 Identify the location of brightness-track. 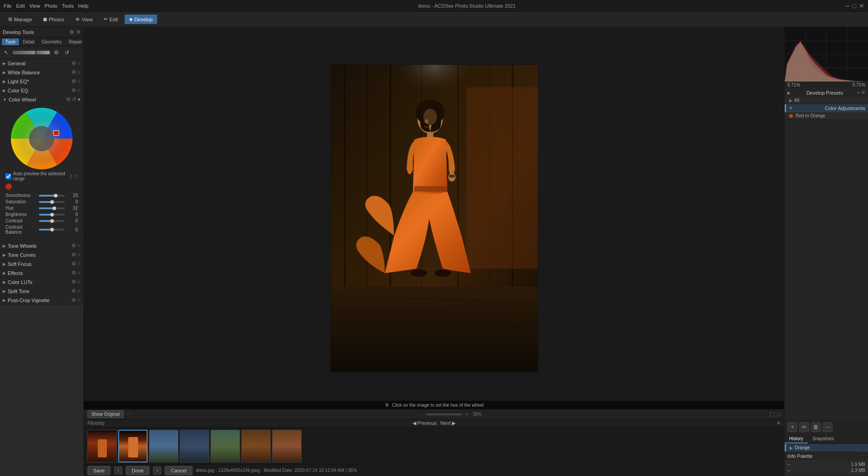
(52, 215).